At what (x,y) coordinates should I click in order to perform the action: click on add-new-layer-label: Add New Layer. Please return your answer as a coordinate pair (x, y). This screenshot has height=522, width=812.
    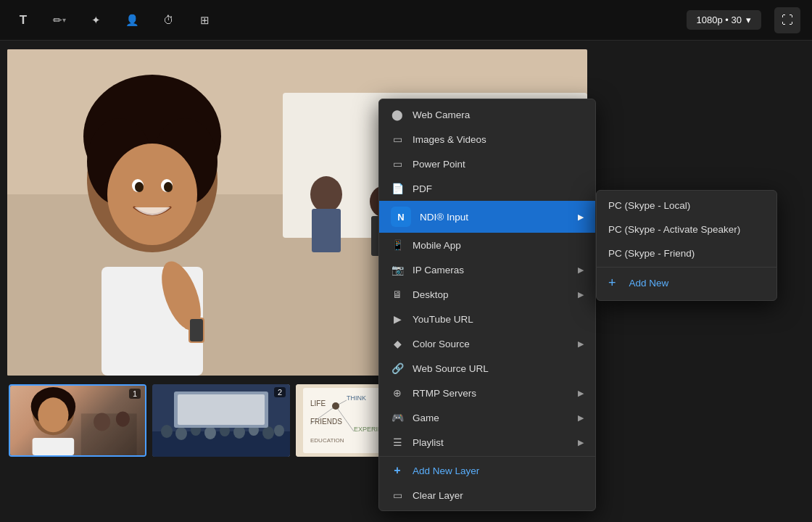
    Looking at the image, I should click on (498, 471).